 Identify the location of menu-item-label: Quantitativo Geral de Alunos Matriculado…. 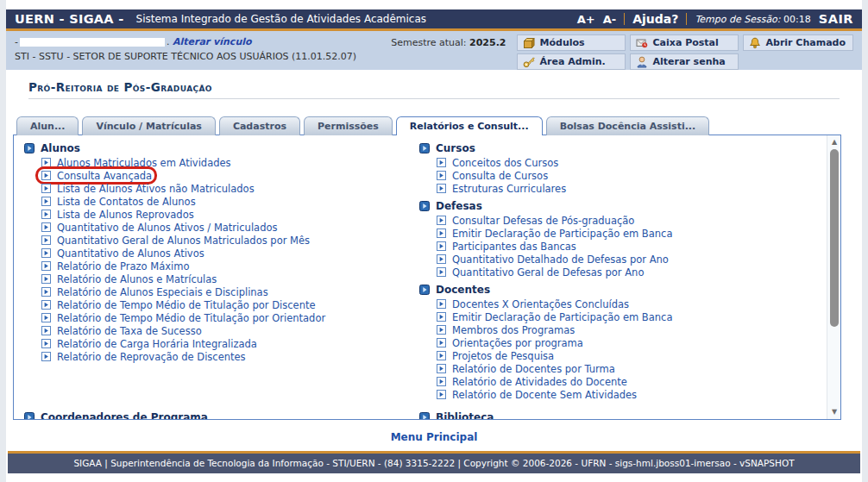
(183, 241).